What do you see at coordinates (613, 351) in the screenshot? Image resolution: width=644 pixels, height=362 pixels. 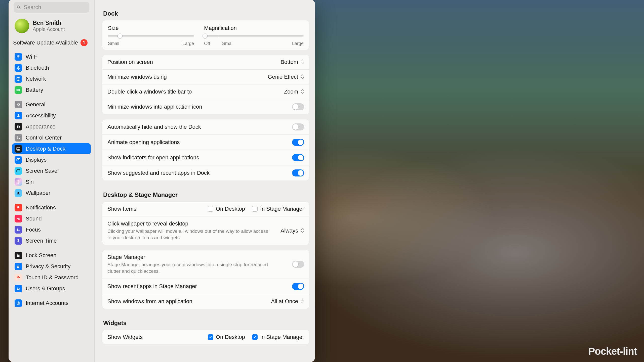 I see `watermark-text: Pocket-lint` at bounding box center [613, 351].